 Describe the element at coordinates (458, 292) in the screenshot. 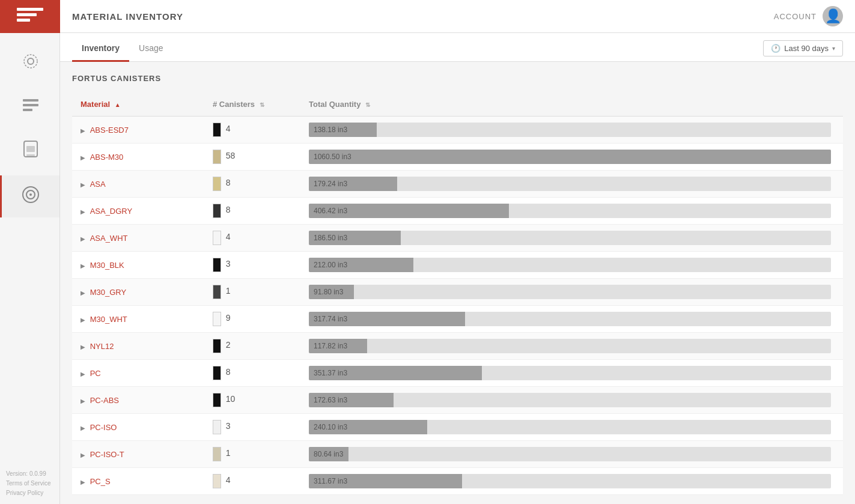

I see `table-row: ▶ M30_GRY 1 91.80 in3` at that location.